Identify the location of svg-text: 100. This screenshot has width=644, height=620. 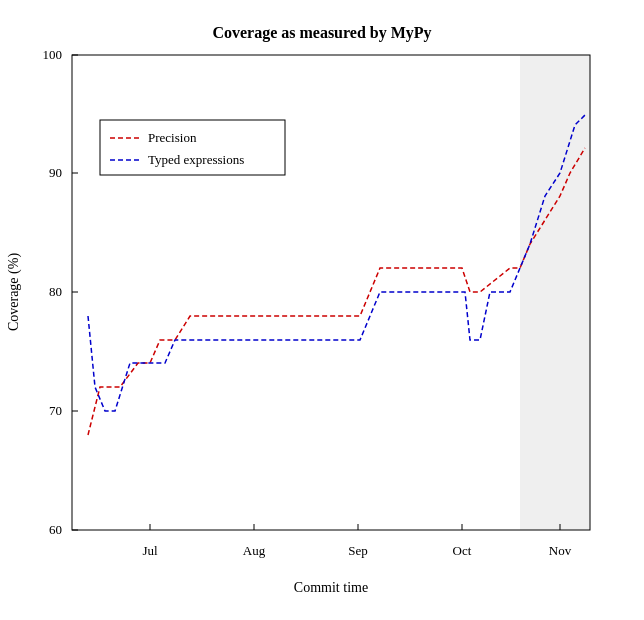
(53, 54).